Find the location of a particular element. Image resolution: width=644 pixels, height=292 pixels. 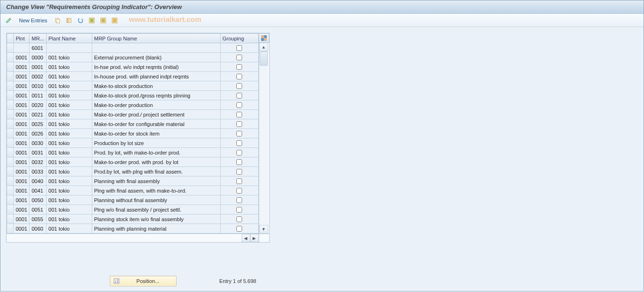

delete-icon is located at coordinates (69, 20).